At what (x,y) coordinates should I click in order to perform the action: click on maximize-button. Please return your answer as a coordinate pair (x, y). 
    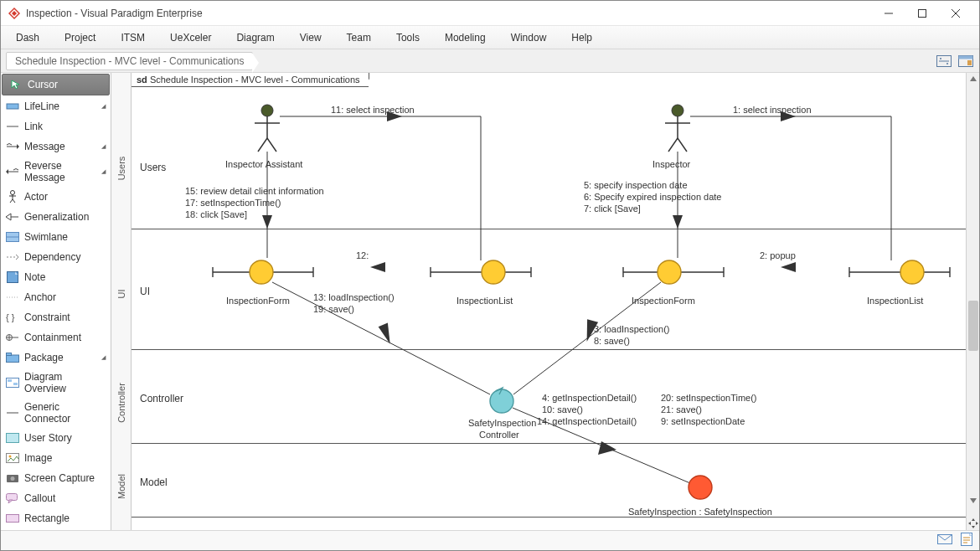
    Looking at the image, I should click on (922, 13).